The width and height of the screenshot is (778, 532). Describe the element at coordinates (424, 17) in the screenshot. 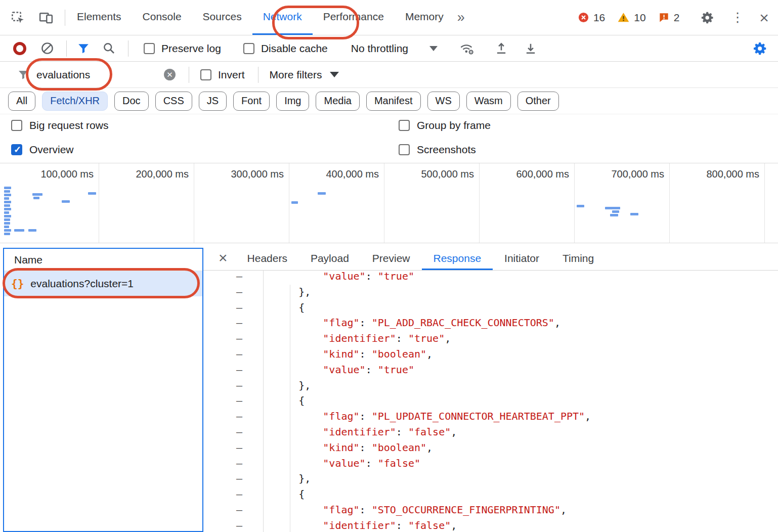

I see `tab-memory: Memory` at that location.